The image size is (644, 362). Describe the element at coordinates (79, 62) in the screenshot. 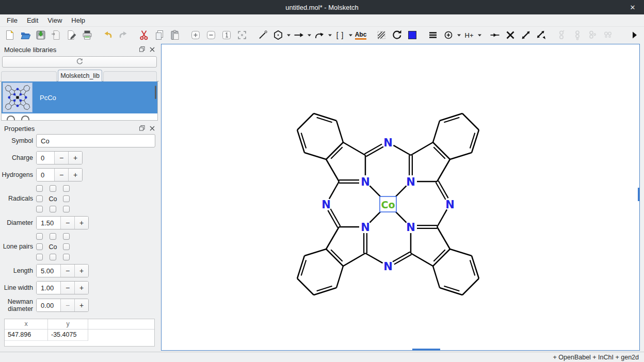

I see `refresh-libraries-button` at that location.